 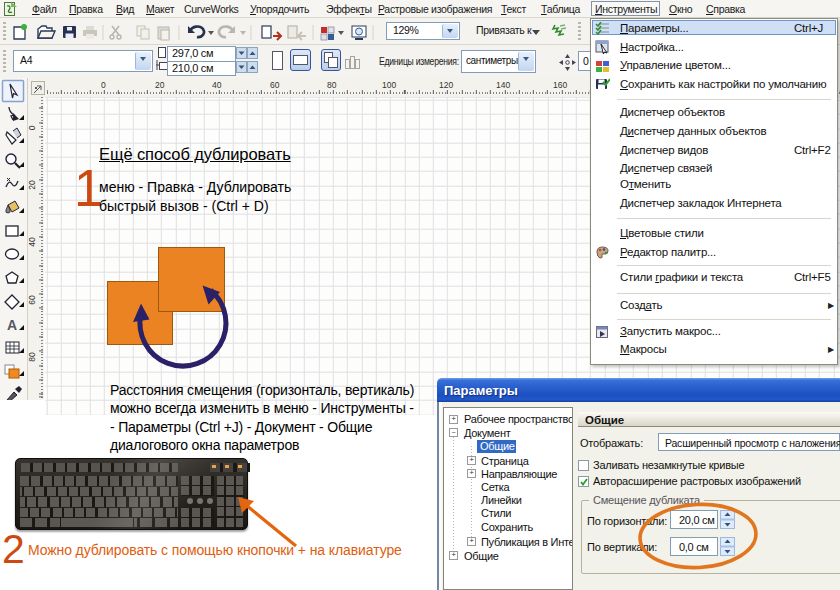 What do you see at coordinates (12, 325) in the screenshot?
I see `svg-text: A` at bounding box center [12, 325].